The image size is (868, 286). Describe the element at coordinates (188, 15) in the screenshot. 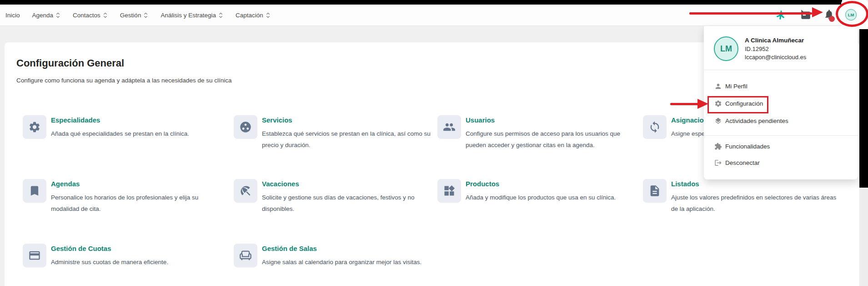

I see `nav-item-label: Análisis y Estrategia` at that location.